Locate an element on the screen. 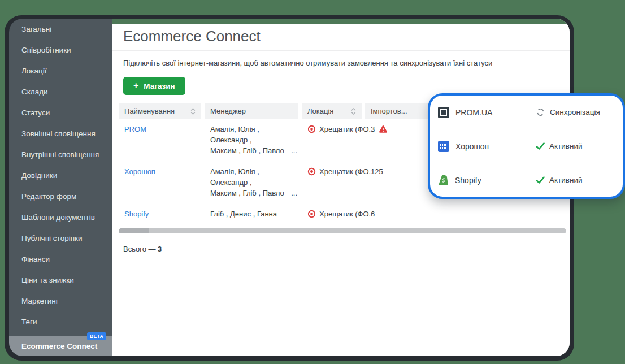 The height and width of the screenshot is (364, 625). store-link-prom: PROM is located at coordinates (136, 129).